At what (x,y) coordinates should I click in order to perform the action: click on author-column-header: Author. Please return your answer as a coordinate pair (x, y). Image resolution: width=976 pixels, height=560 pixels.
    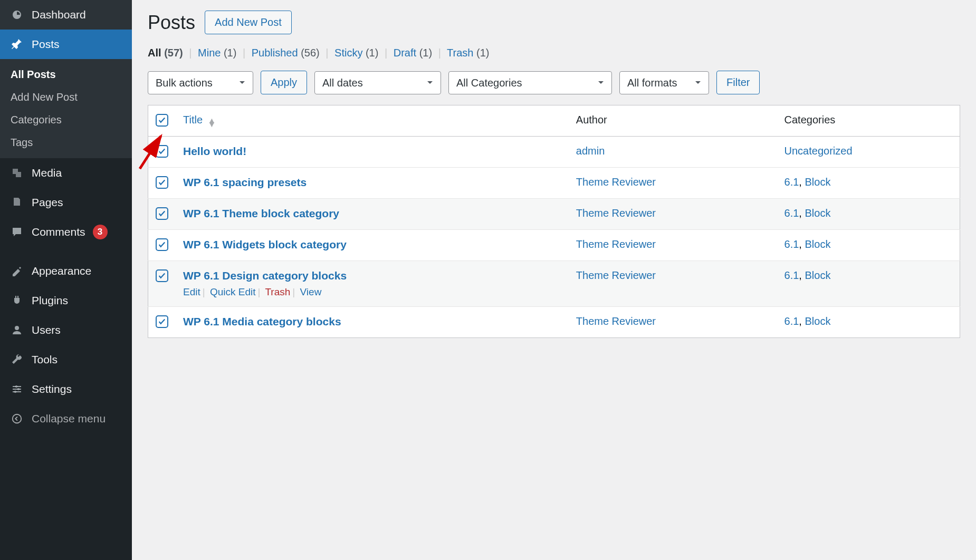
    Looking at the image, I should click on (673, 121).